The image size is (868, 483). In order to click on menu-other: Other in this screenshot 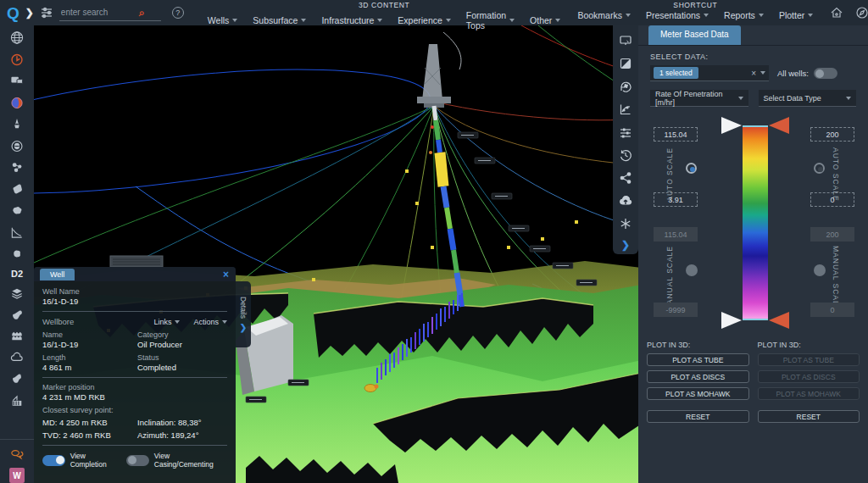, I will do `click(545, 20)`.